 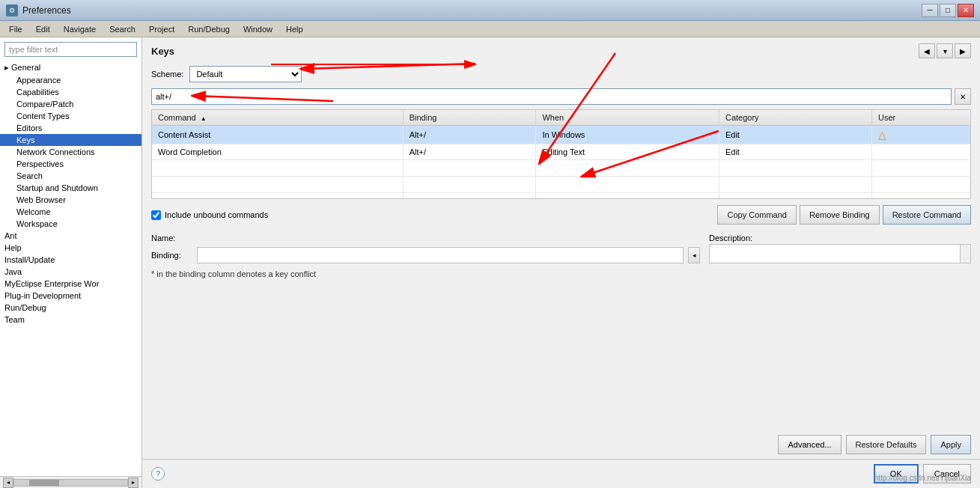 I want to click on nav-back-button: ◀, so click(x=927, y=51).